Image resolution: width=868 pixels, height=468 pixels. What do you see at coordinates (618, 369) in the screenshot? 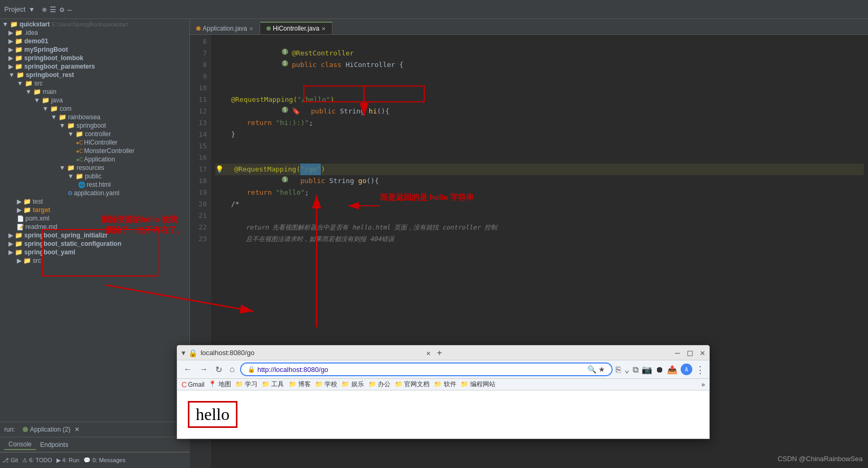
I see `copy-icon: ⎘` at bounding box center [618, 369].